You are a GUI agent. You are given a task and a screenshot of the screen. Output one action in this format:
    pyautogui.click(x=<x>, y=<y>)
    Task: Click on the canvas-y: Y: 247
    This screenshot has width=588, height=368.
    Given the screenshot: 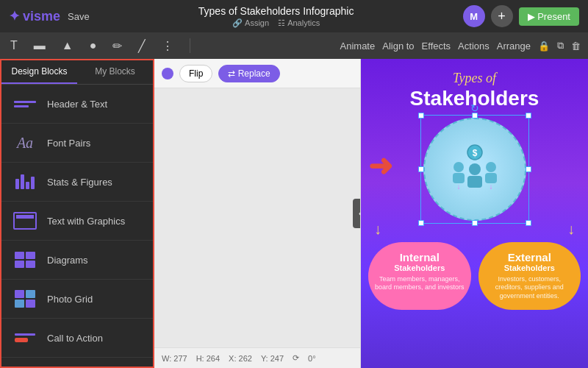 What is the action you would take?
    pyautogui.click(x=272, y=358)
    